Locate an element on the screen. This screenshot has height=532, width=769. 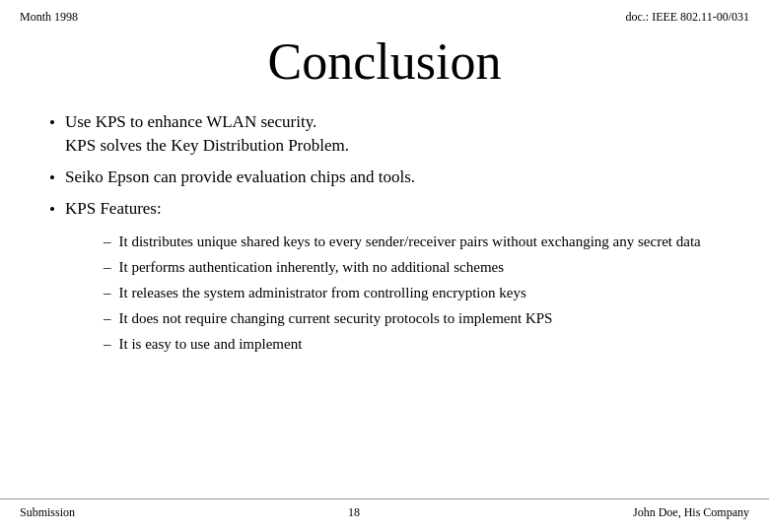
sub-item-1: – It distributes unique shared keys to e… is located at coordinates (412, 242).